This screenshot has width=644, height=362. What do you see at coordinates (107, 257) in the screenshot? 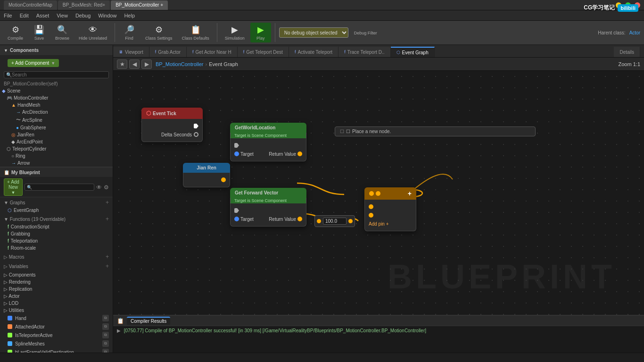
I see `add-macro-button: +` at bounding box center [107, 257].